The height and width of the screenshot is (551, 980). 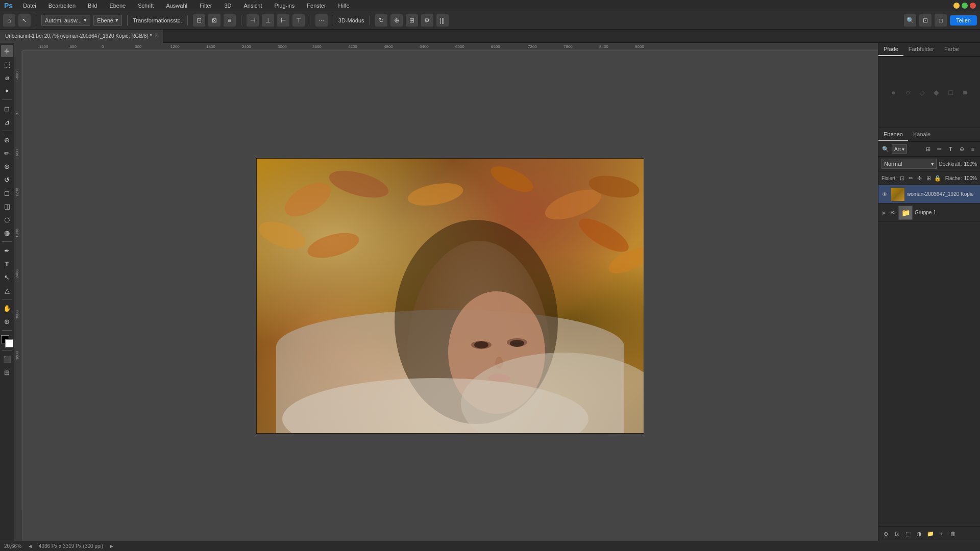 I want to click on distribute-left-icon: ⊣, so click(x=253, y=20).